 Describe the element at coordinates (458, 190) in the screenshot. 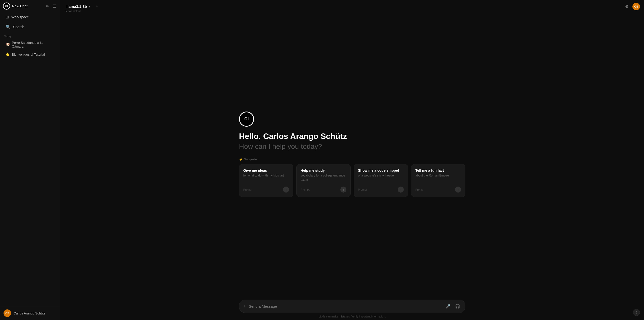

I see `send-arrow-3: ↑` at that location.